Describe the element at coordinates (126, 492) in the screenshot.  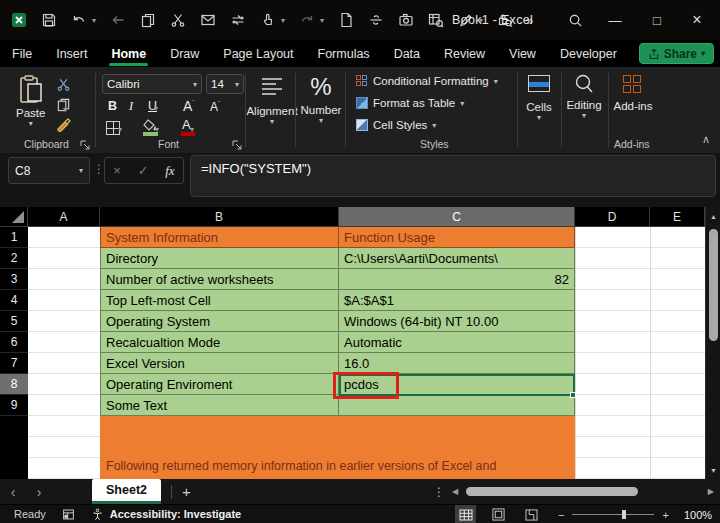
I see `sheet-tab-sheet2: Sheet2` at that location.